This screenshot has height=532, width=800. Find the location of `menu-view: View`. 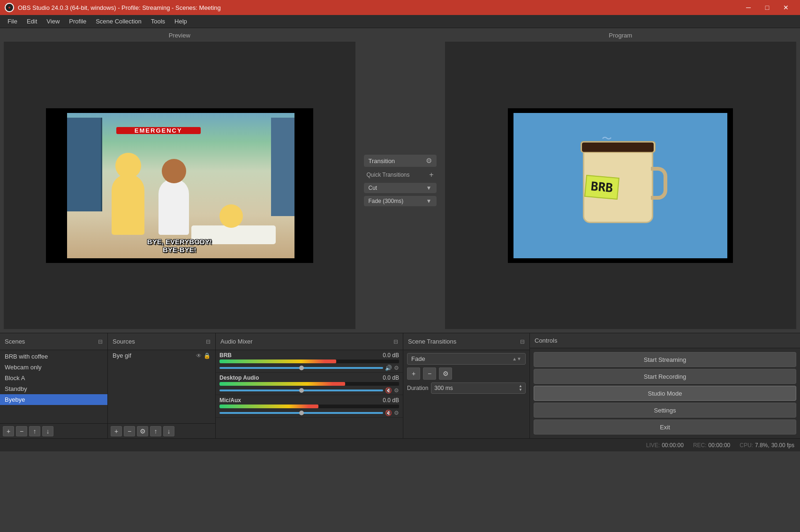

menu-view: View is located at coordinates (53, 22).